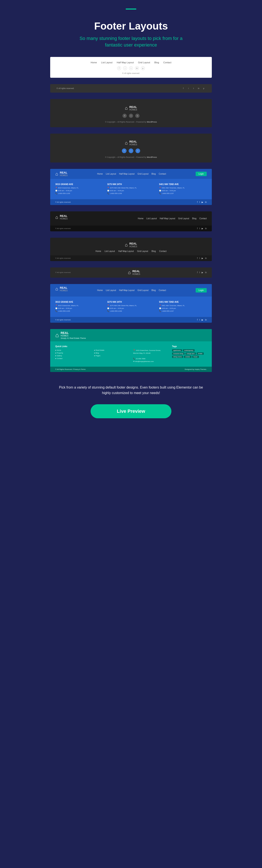 Image resolution: width=262 pixels, height=868 pixels. I want to click on nav-grid-7: Grid Layout, so click(143, 251).